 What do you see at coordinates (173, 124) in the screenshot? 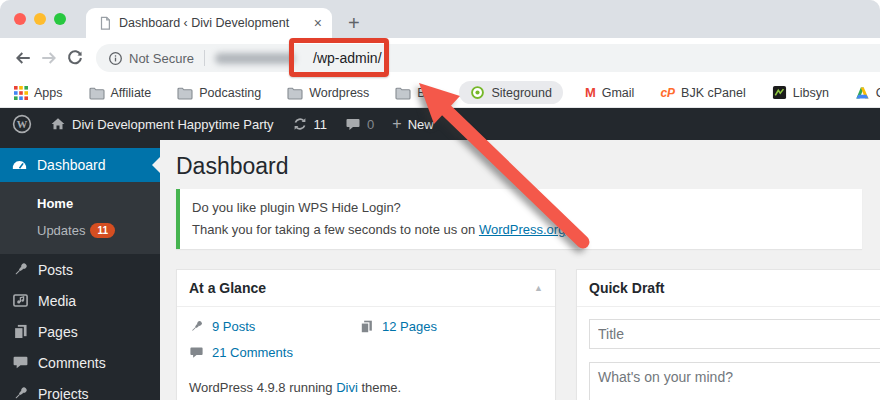
I see `site-name: Divi Development Happytime Party` at bounding box center [173, 124].